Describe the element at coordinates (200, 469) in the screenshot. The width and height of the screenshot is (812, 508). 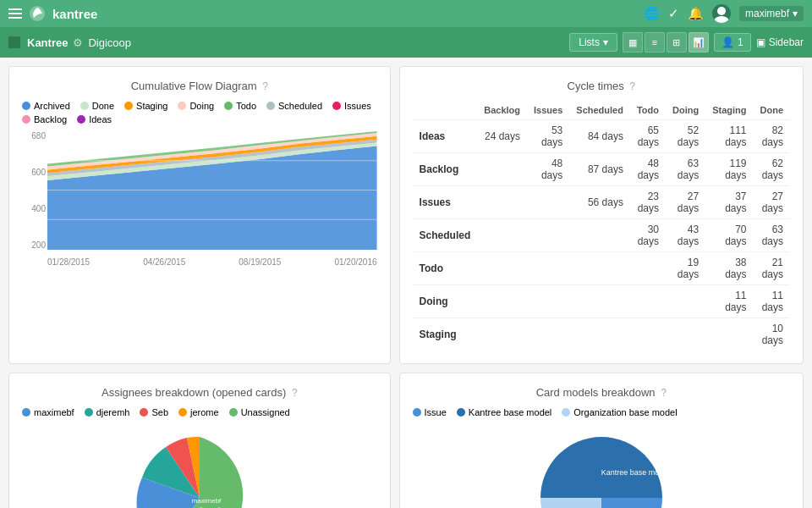
I see `assignees-pie-chart: Unassigned maximebf djeremh Seb` at that location.